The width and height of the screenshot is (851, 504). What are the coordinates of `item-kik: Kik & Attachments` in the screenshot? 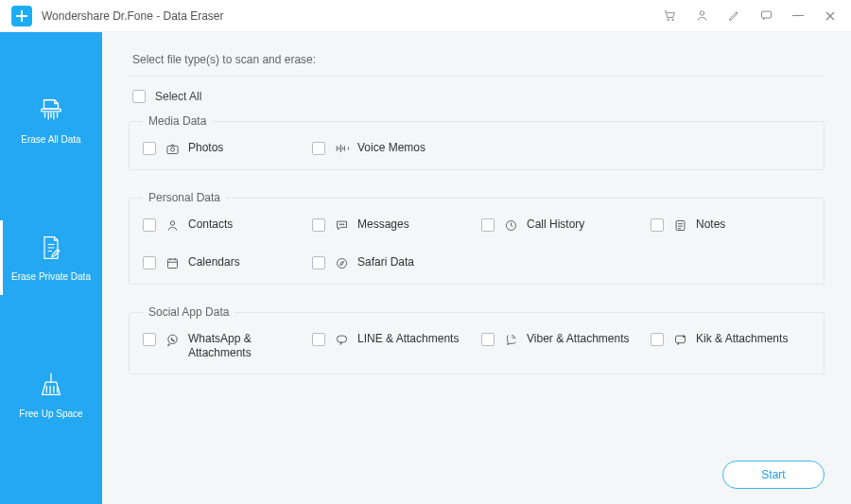 It's located at (730, 346).